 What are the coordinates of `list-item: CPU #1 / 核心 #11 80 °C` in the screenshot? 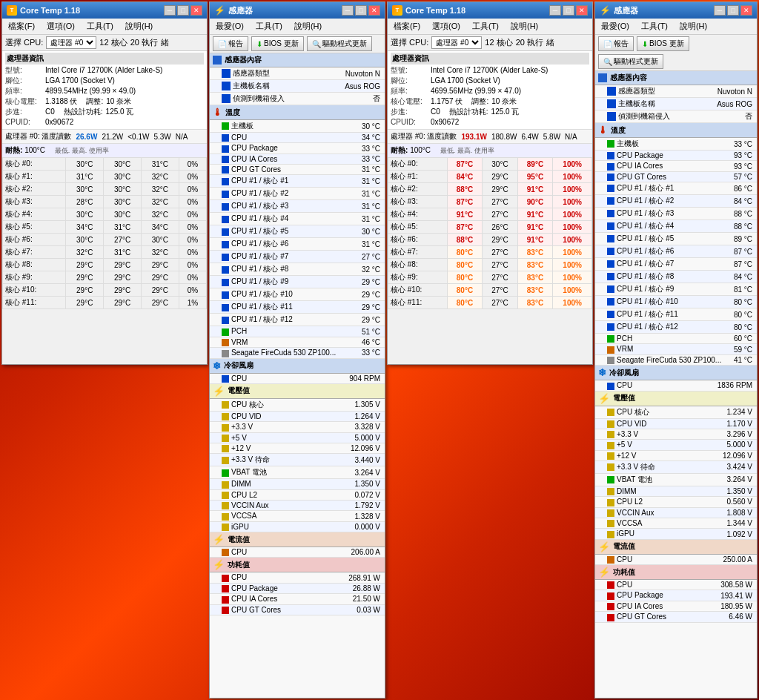 It's located at (676, 314).